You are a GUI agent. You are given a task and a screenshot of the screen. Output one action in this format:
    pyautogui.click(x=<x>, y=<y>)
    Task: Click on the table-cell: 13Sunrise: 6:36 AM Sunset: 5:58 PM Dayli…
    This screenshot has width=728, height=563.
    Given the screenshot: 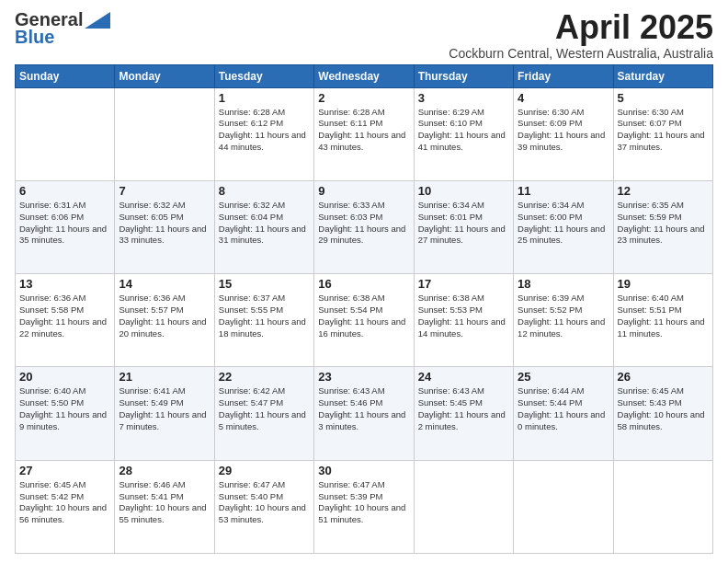 What is the action you would take?
    pyautogui.click(x=65, y=320)
    